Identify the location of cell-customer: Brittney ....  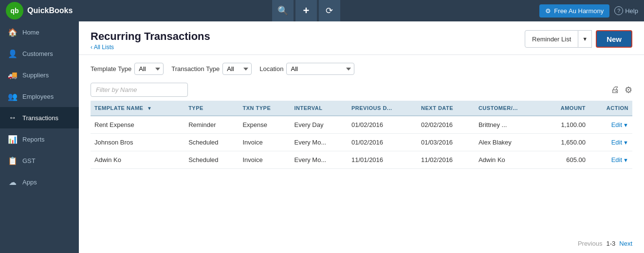
(508, 125).